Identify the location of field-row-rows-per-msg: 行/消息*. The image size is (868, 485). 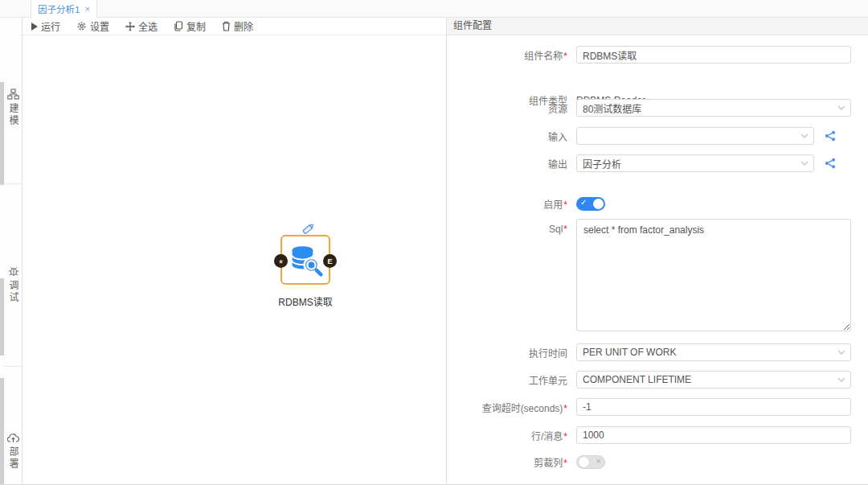
(649, 435).